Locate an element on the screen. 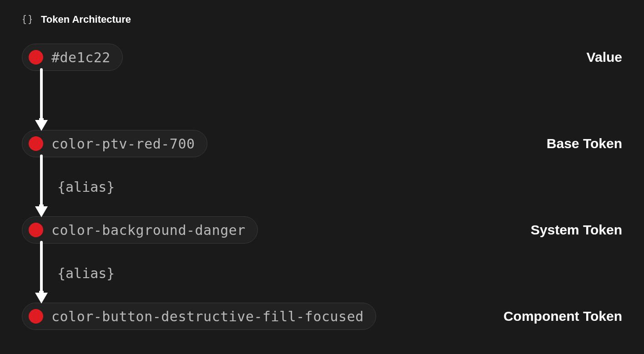 This screenshot has height=354, width=644. level-row-component: color-button-destructive-fill-focused Co… is located at coordinates (322, 316).